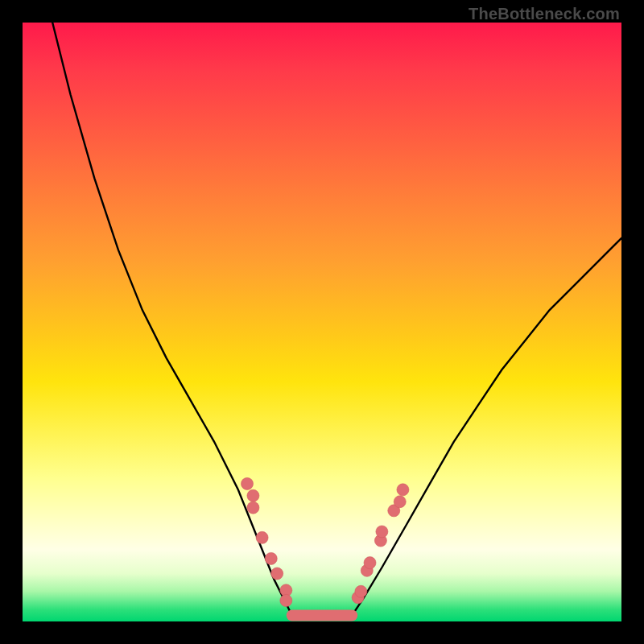  Describe the element at coordinates (544, 14) in the screenshot. I see `watermark-text: TheBottleneck.com` at that location.